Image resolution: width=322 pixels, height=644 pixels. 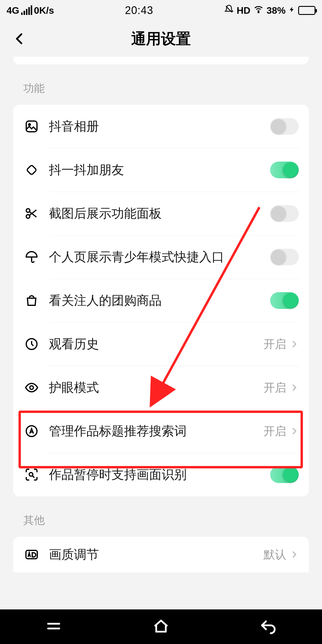 I want to click on row-manage-search-keywords: 管理作品标题推荐搜索词 开启, so click(x=161, y=431).